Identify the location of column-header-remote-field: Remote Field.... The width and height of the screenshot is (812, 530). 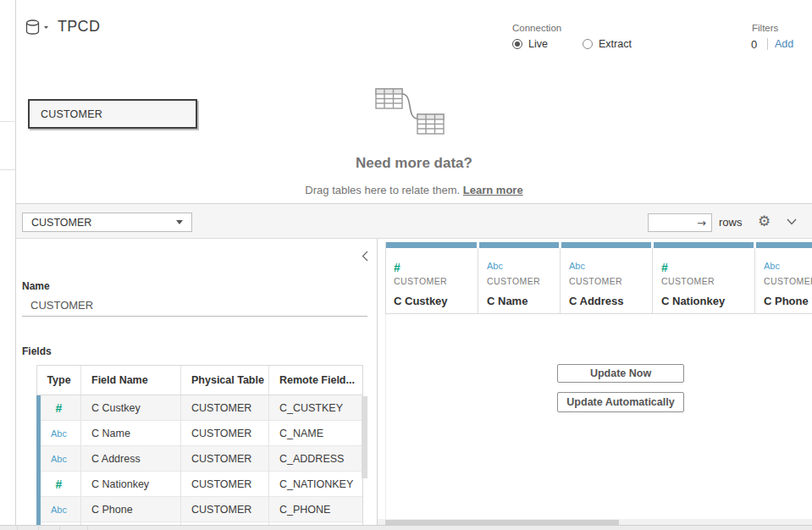
(317, 380).